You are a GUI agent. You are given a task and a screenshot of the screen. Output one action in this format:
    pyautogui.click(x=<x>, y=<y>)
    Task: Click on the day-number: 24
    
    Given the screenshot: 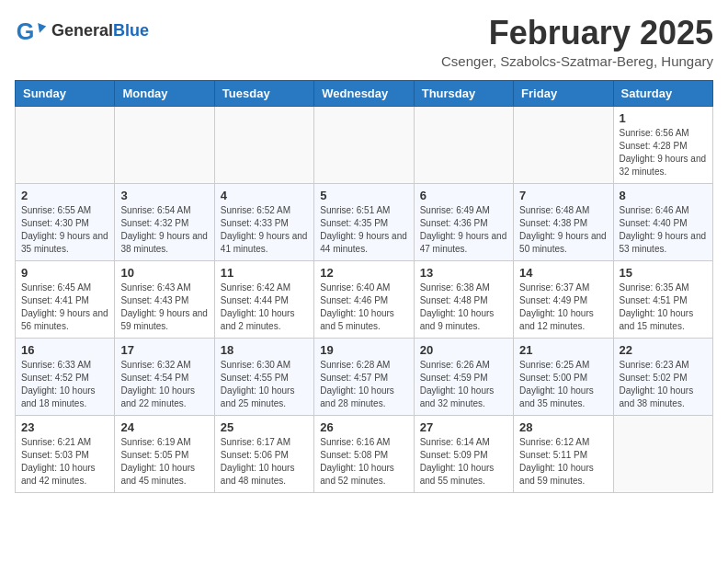 What is the action you would take?
    pyautogui.click(x=164, y=427)
    